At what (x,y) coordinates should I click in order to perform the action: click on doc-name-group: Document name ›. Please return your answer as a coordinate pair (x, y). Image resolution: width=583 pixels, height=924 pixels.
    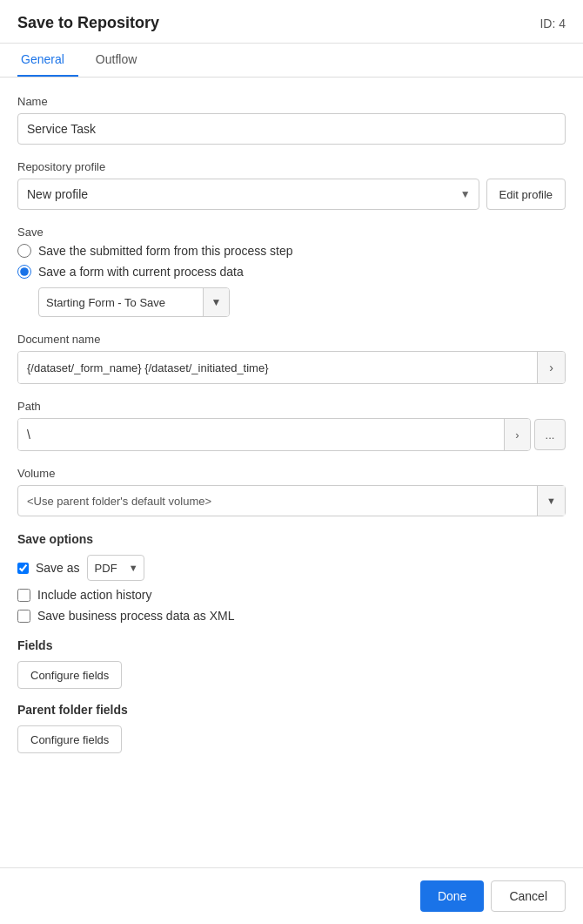
    Looking at the image, I should click on (292, 359).